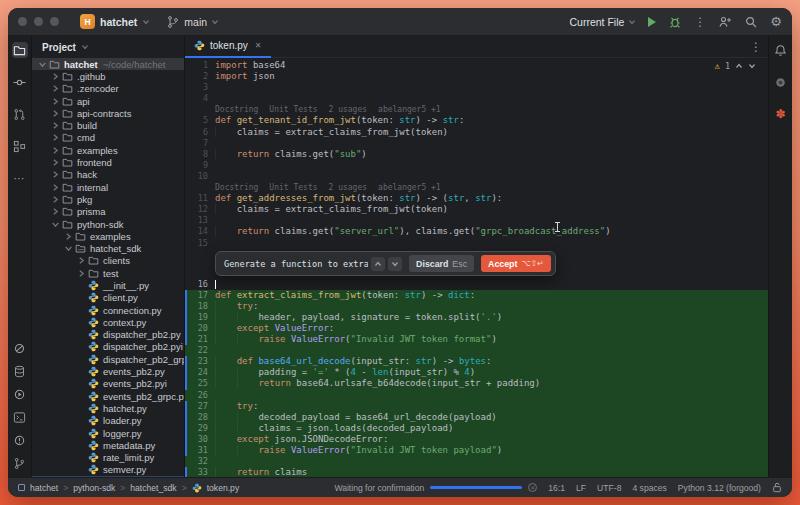 Image resolution: width=800 pixels, height=505 pixels. Describe the element at coordinates (781, 114) in the screenshot. I see `plugin-flower-button: ✽` at that location.